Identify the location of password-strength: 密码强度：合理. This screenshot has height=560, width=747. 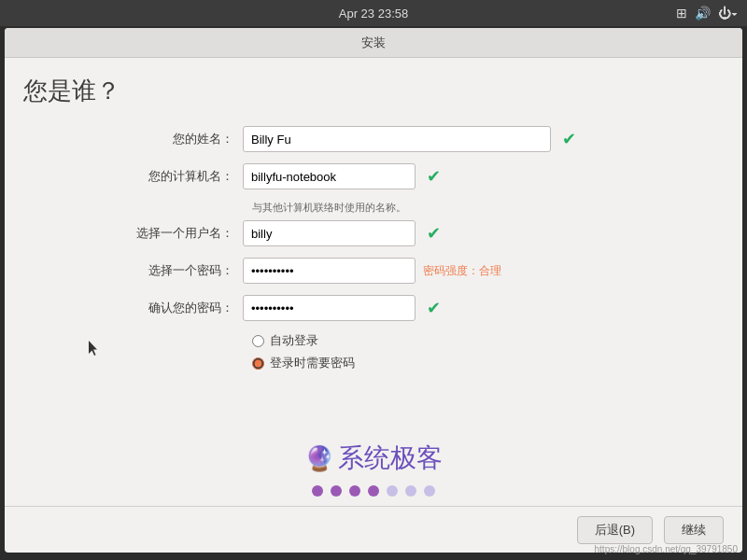
(462, 271).